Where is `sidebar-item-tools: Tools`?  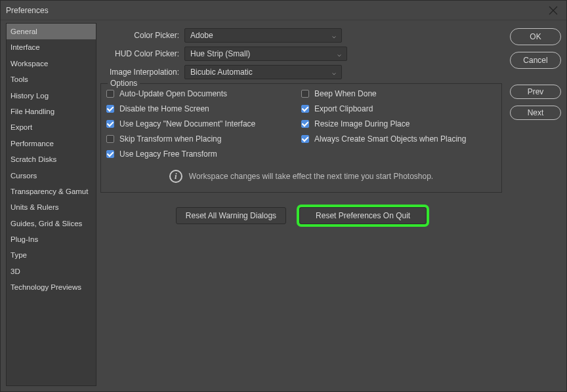
sidebar-item-tools: Tools is located at coordinates (51, 79).